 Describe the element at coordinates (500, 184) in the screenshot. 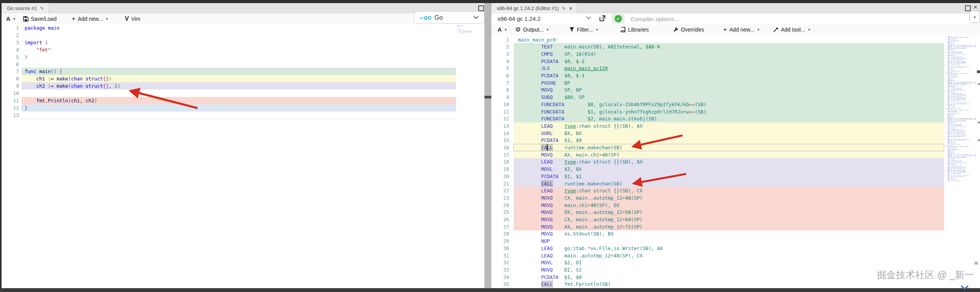

I see `line-number: 21` at that location.